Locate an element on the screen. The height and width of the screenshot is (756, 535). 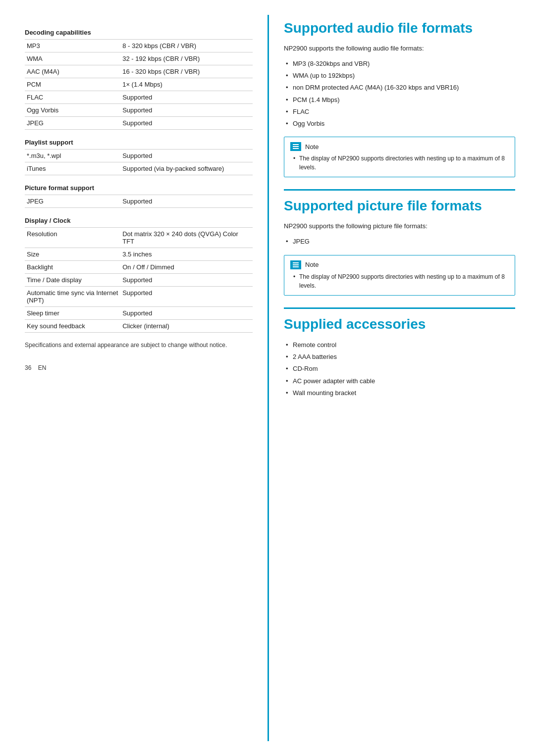
list-item: Ogg Vorbis is located at coordinates (399, 124).